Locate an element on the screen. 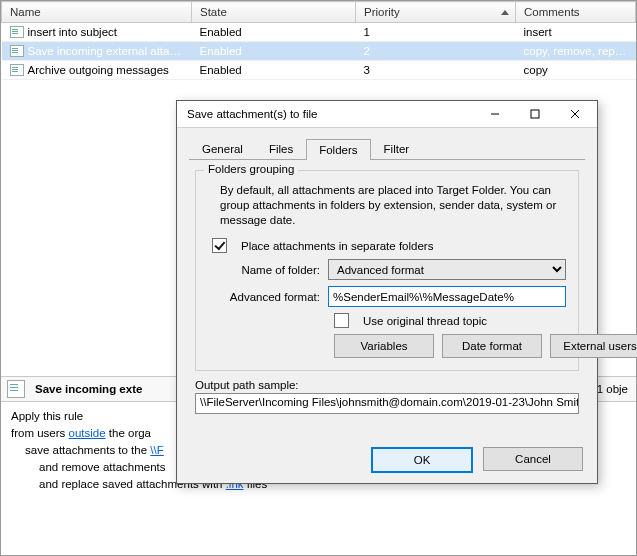 The height and width of the screenshot is (556, 637). ok-button: OK is located at coordinates (422, 460).